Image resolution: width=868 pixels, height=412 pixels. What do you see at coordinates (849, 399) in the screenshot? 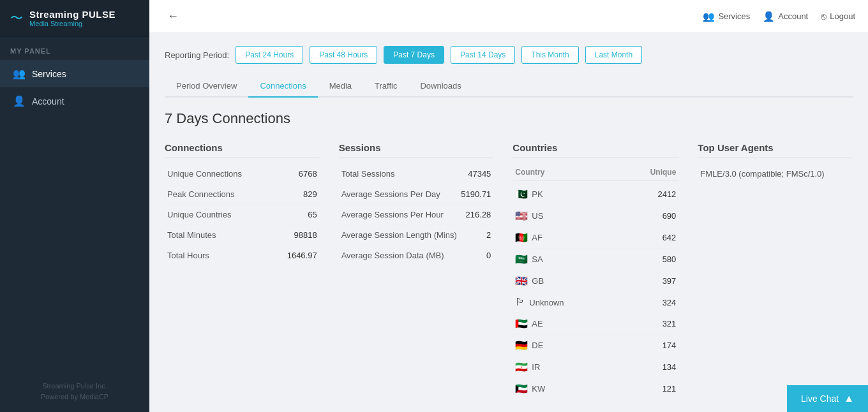
I see `chevron-up-icon: ▲` at bounding box center [849, 399].